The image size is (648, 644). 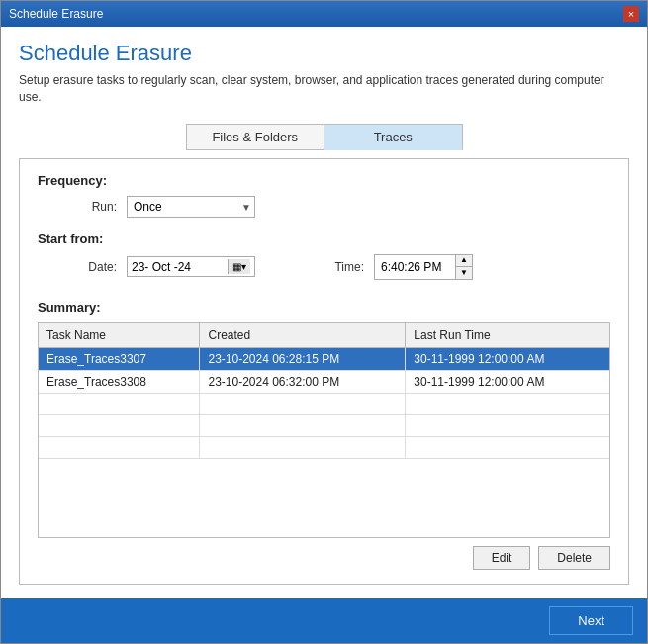 What do you see at coordinates (324, 307) in the screenshot?
I see `summary-label: Summary:` at bounding box center [324, 307].